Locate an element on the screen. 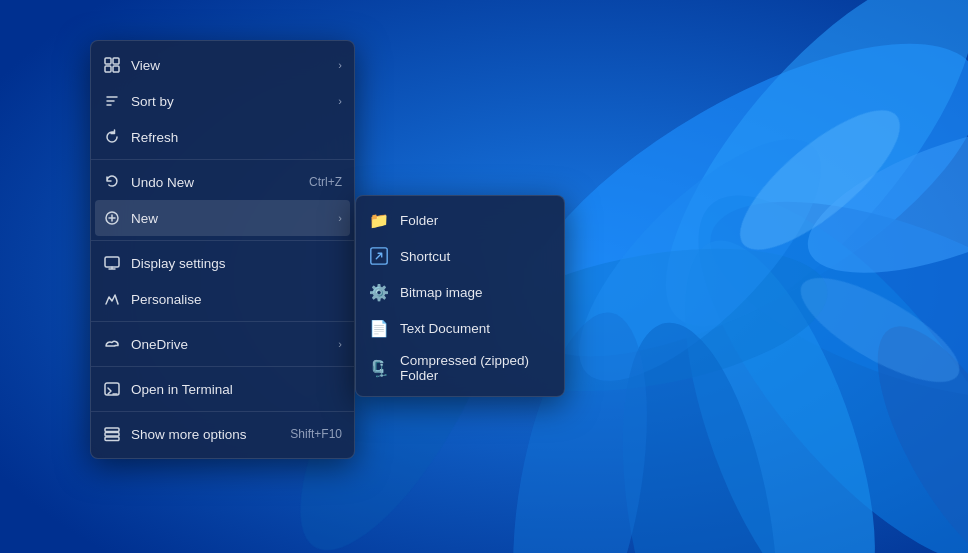  new-arrow: › is located at coordinates (340, 218).